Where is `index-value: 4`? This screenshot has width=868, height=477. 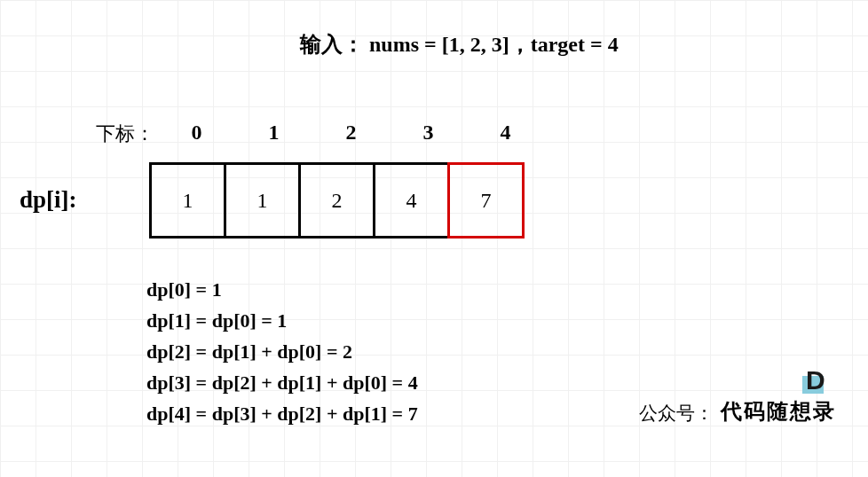 index-value: 4 is located at coordinates (506, 133).